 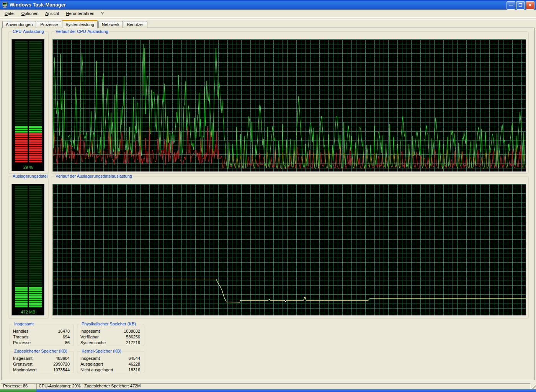 What do you see at coordinates (42, 332) in the screenshot?
I see `stat-row: Handles16478` at bounding box center [42, 332].